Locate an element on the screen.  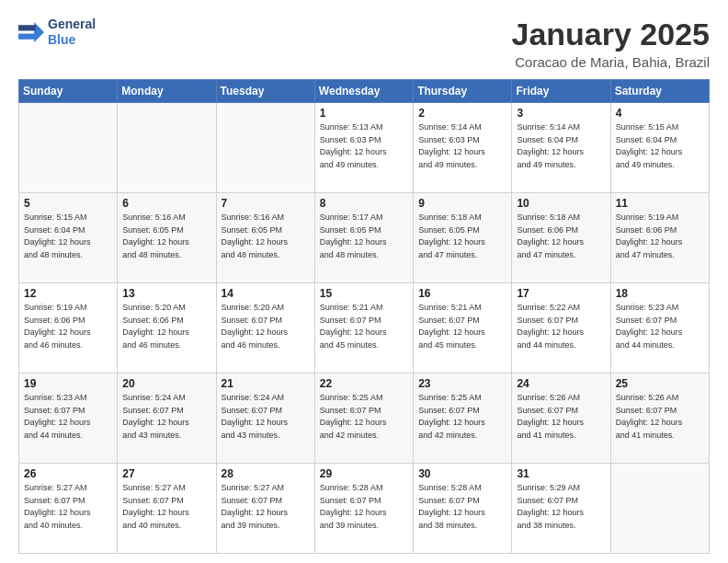
calendar-cell: 23Sunrise: 5:25 AM Sunset: 6:07 PM Dayli… is located at coordinates (463, 419).